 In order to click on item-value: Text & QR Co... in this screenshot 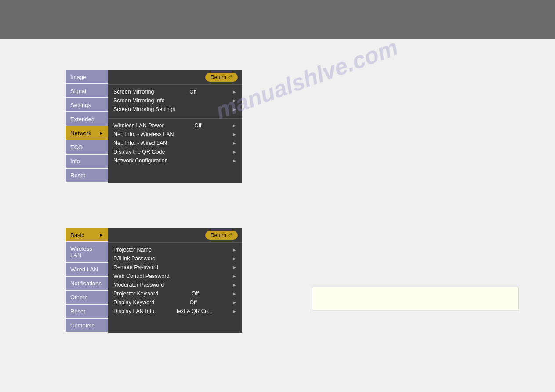, I will do `click(194, 311)`.